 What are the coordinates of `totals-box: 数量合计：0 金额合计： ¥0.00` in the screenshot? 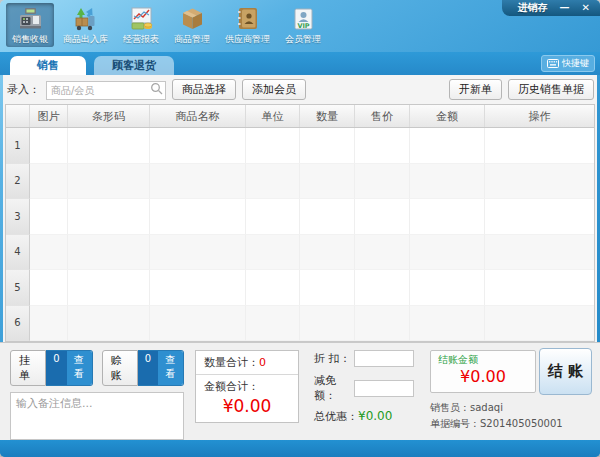 It's located at (247, 386).